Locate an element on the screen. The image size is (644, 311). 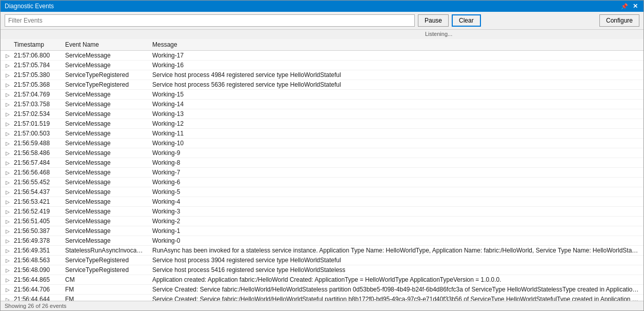
cell-timestamp: 21:56:57.484 is located at coordinates (35, 163).